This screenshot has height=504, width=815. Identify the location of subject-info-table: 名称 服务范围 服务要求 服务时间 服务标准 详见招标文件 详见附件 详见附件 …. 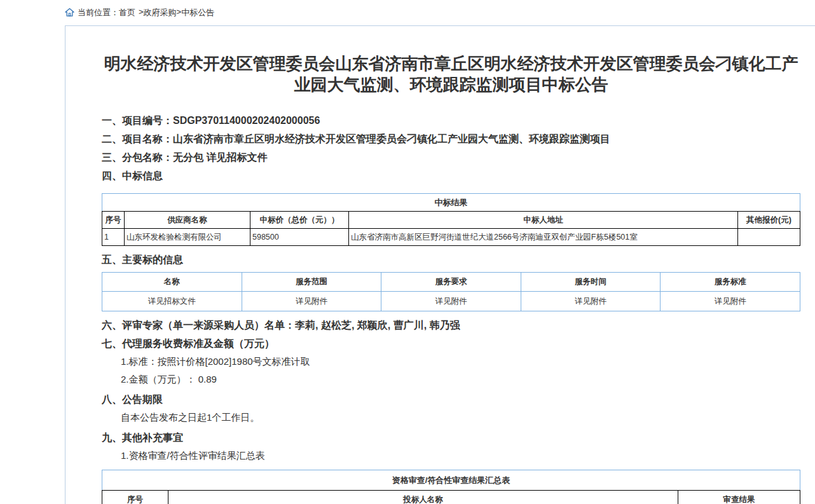
(451, 292).